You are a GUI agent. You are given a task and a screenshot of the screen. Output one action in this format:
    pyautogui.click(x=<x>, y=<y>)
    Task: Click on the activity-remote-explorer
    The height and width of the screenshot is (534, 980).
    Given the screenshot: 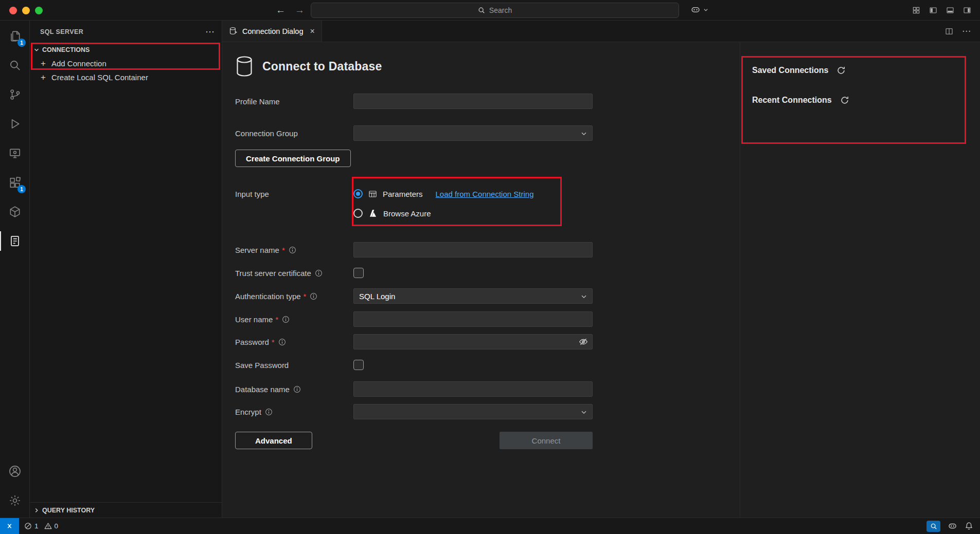 What is the action you would take?
    pyautogui.click(x=14, y=153)
    